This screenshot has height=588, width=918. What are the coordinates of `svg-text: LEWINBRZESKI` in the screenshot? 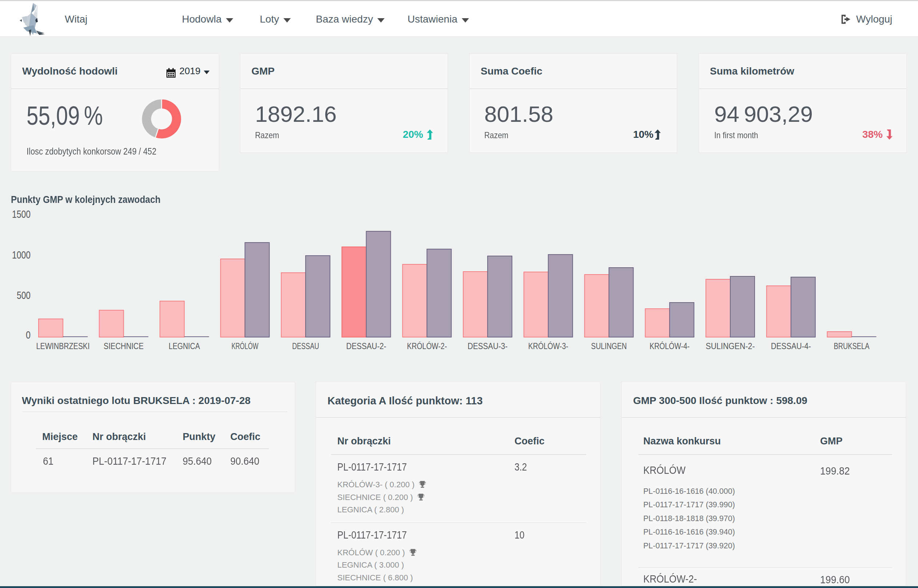 It's located at (63, 346).